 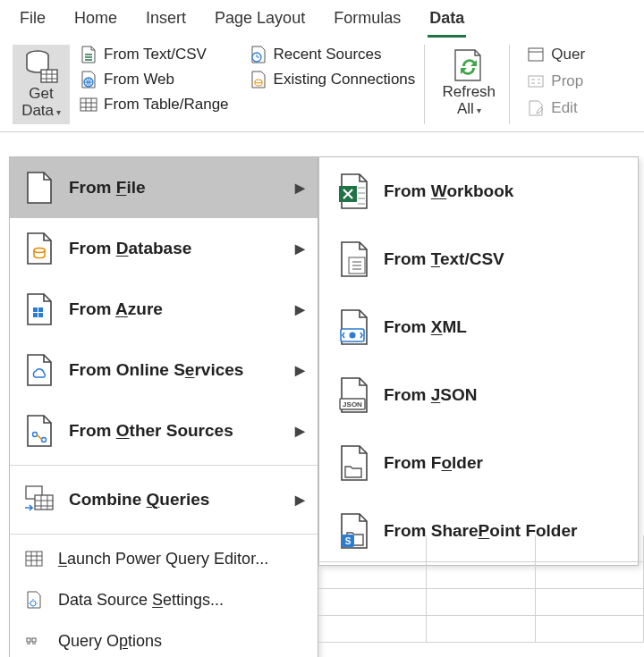 What do you see at coordinates (89, 80) in the screenshot?
I see `globe-icon` at bounding box center [89, 80].